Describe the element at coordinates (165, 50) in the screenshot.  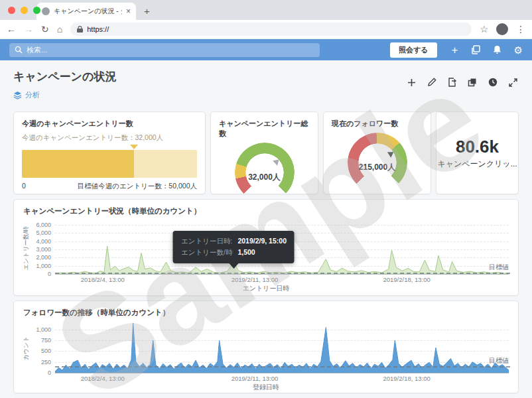
I see `search-box` at that location.